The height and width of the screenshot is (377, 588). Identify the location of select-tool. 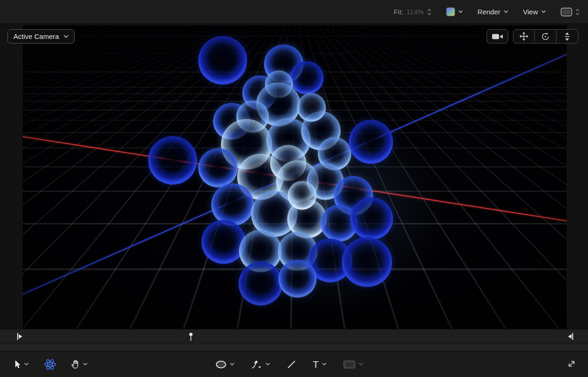
(21, 364).